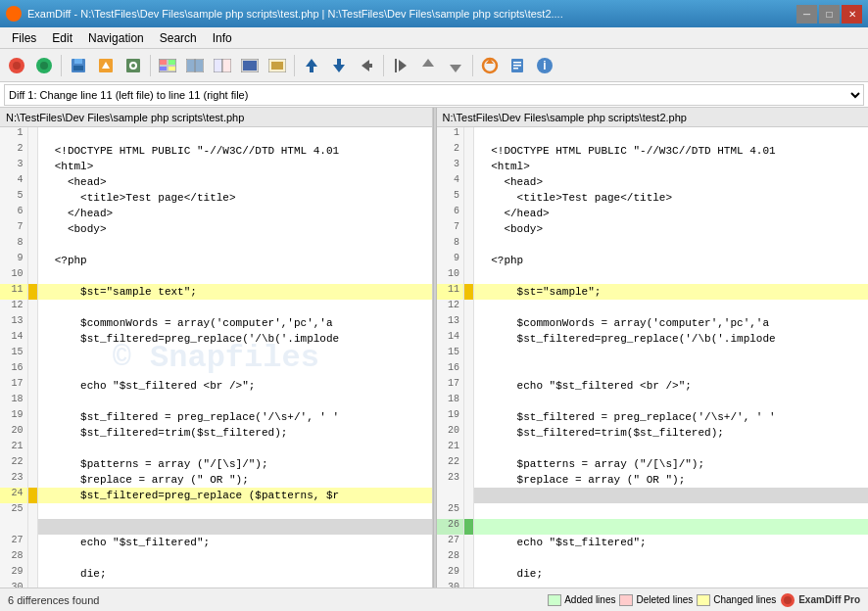  I want to click on line-number: 14, so click(14, 339).